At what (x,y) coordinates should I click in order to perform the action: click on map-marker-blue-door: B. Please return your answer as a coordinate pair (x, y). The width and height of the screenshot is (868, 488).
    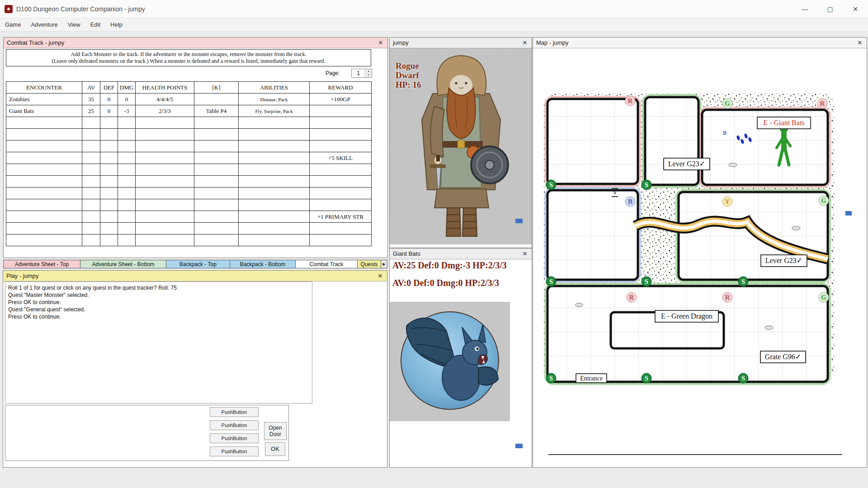
    Looking at the image, I should click on (630, 202).